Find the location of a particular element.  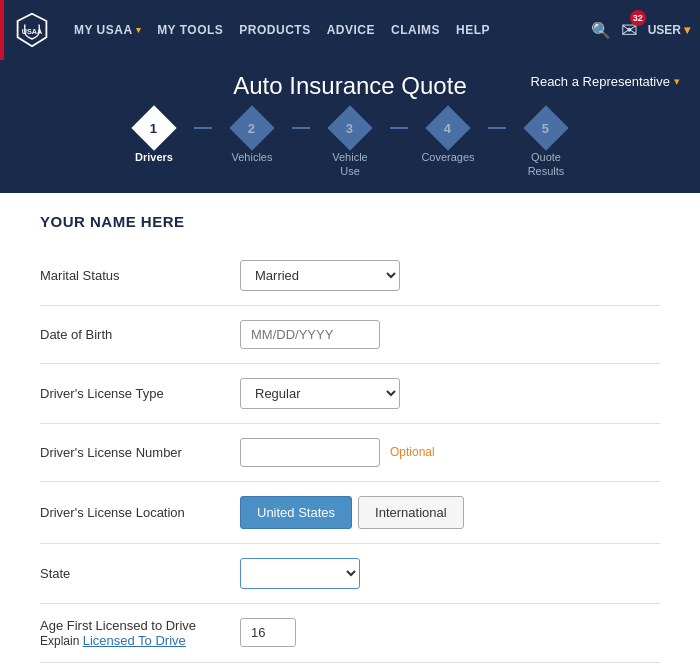

license-number-control: Optional is located at coordinates (450, 452).